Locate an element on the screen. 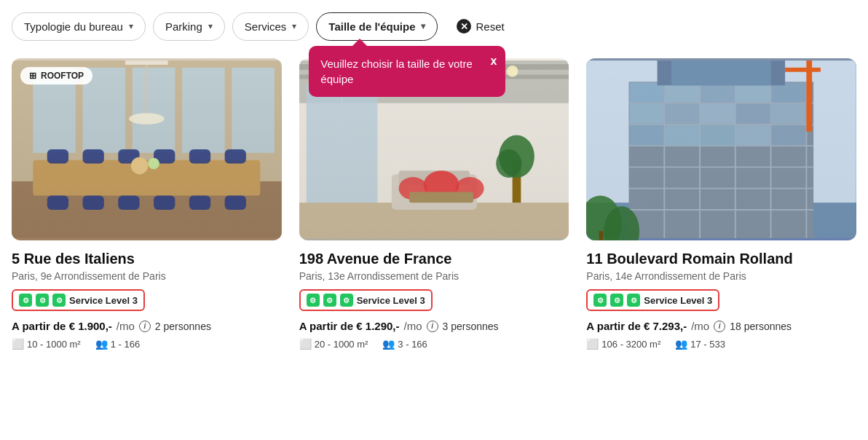 The image size is (868, 440). card-3-image is located at coordinates (721, 149).